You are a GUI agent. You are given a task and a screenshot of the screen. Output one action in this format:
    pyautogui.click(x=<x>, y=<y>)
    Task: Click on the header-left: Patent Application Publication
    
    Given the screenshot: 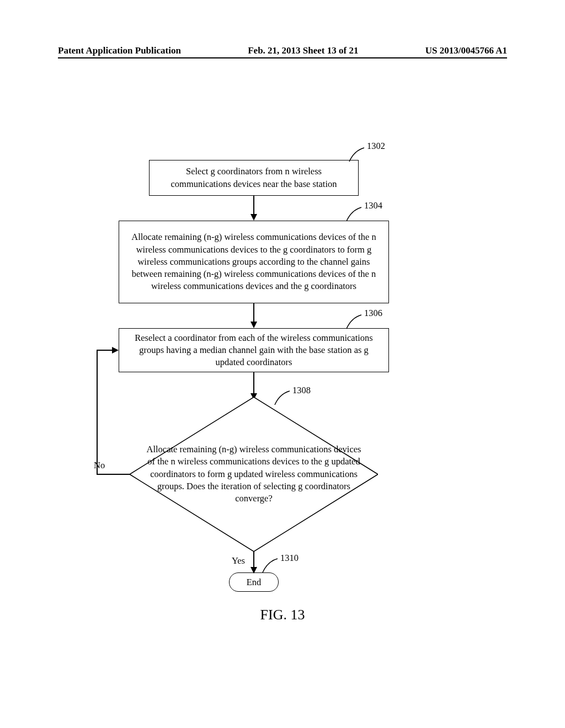 What is the action you would take?
    pyautogui.click(x=119, y=51)
    